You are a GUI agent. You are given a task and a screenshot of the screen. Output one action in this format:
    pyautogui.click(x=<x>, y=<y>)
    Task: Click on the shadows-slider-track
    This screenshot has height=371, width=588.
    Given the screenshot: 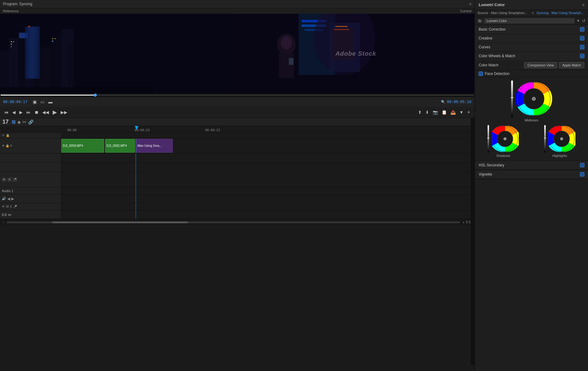 What is the action you would take?
    pyautogui.click(x=488, y=139)
    